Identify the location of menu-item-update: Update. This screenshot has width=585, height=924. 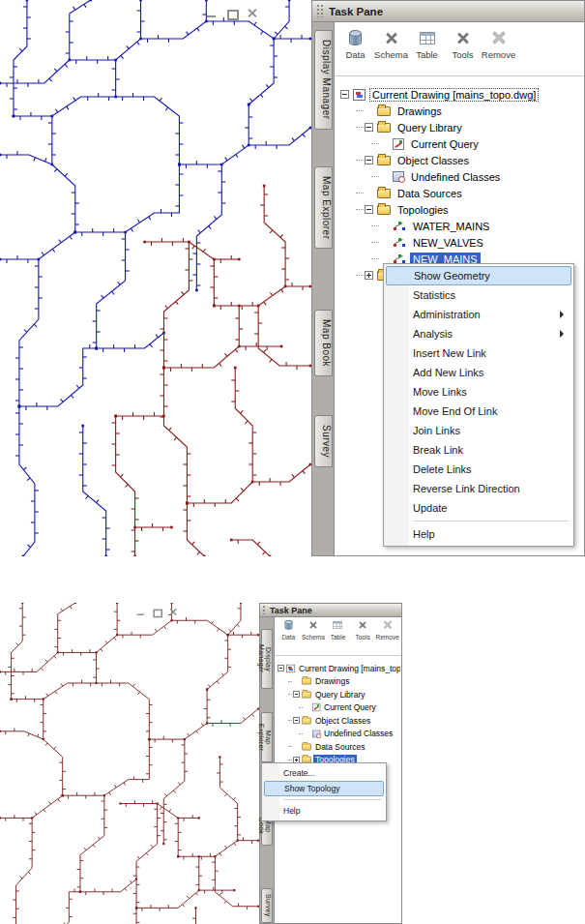
(479, 508).